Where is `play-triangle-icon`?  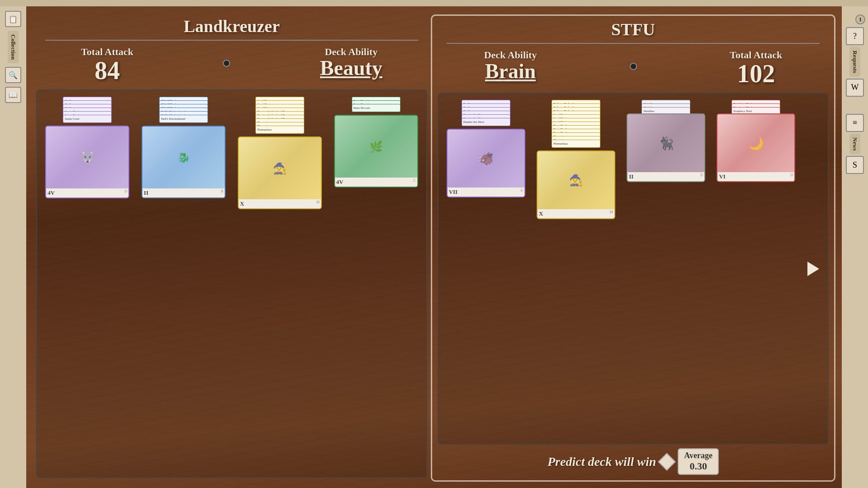 play-triangle-icon is located at coordinates (813, 269).